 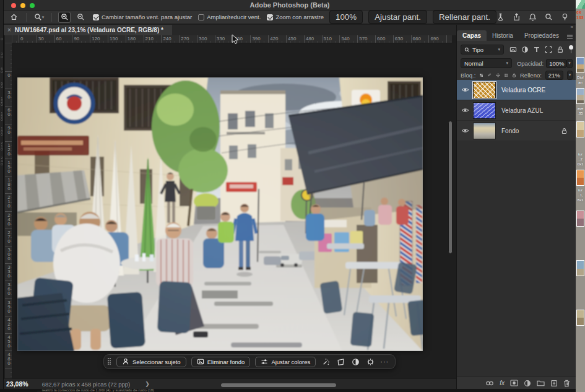 I want to click on remove-background-button: Eliminar fondo, so click(x=221, y=362).